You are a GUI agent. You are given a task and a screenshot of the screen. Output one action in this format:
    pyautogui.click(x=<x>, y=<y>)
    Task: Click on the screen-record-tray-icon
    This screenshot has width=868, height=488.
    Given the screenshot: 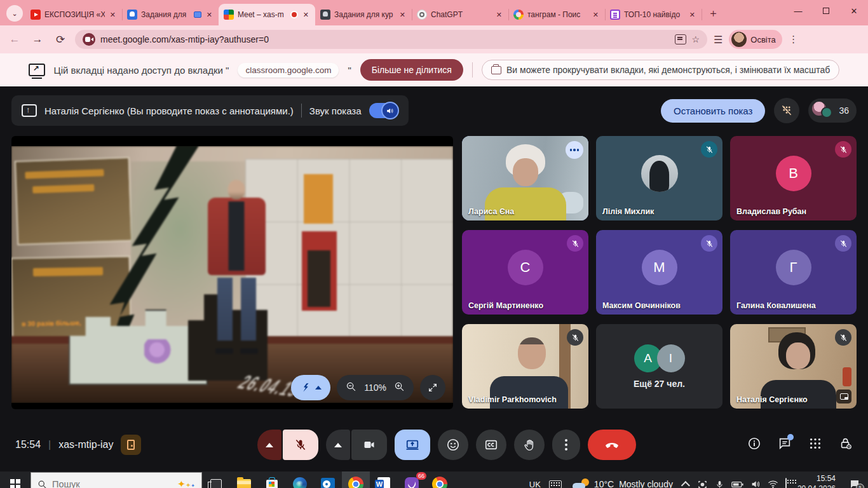 What is the action you would take?
    pyautogui.click(x=703, y=484)
    